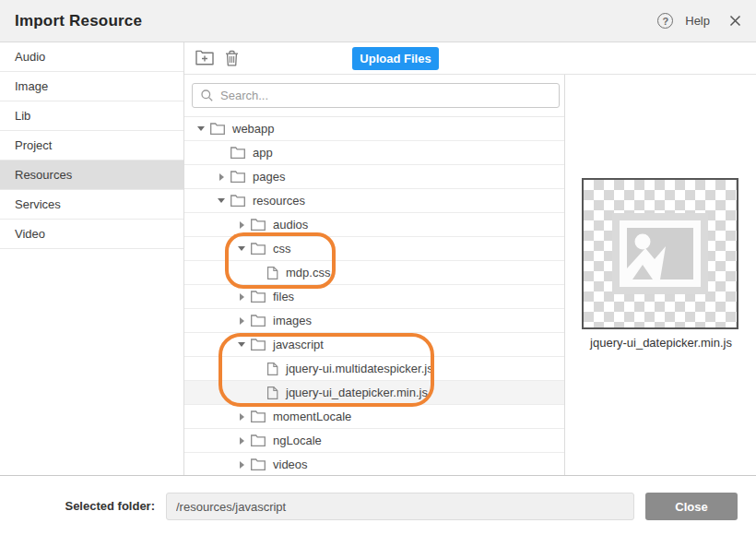 This screenshot has width=756, height=535. Describe the element at coordinates (232, 58) in the screenshot. I see `trash-icon` at that location.